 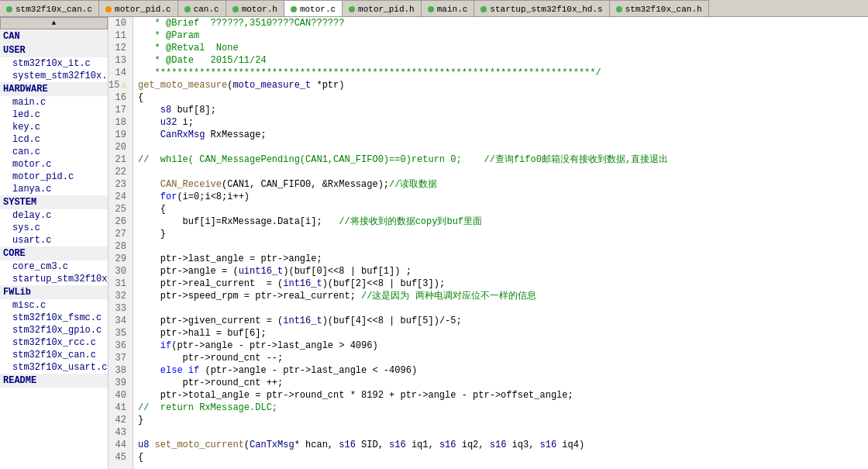 I want to click on sidebar-item-motor_pid-c: motor_pid.c, so click(x=54, y=177).